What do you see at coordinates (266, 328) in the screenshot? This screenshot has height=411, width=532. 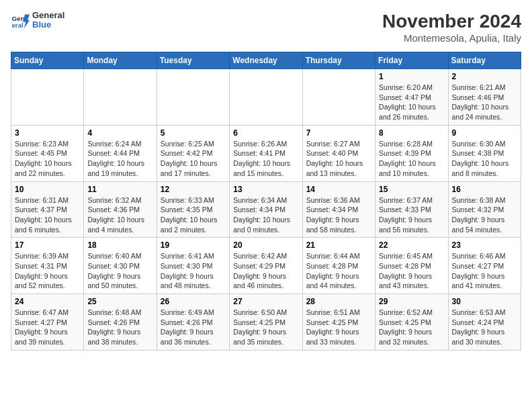 I see `day-info: Sunrise: 6:50 AMSunset: 4:25 PMDaylight:…` at bounding box center [266, 328].